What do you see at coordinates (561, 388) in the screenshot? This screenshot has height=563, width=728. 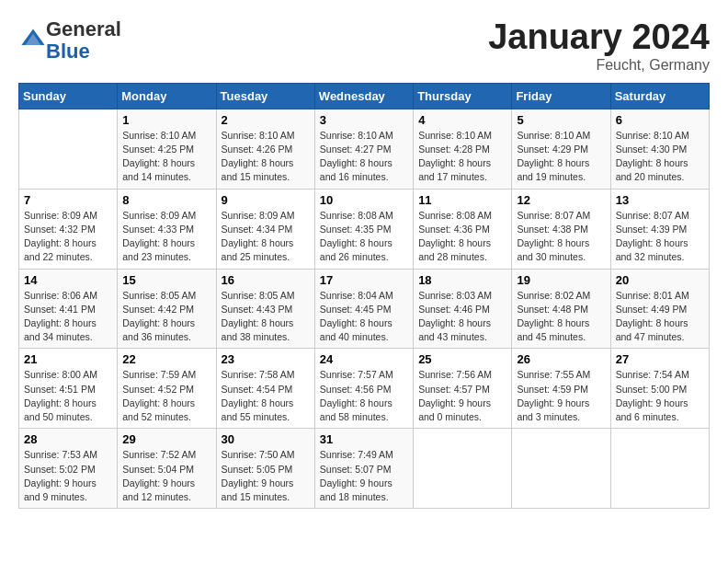 I see `calendar-cell: 26Sunrise: 7:55 AM Sunset: 4:59 PM Dayli…` at bounding box center [561, 388].